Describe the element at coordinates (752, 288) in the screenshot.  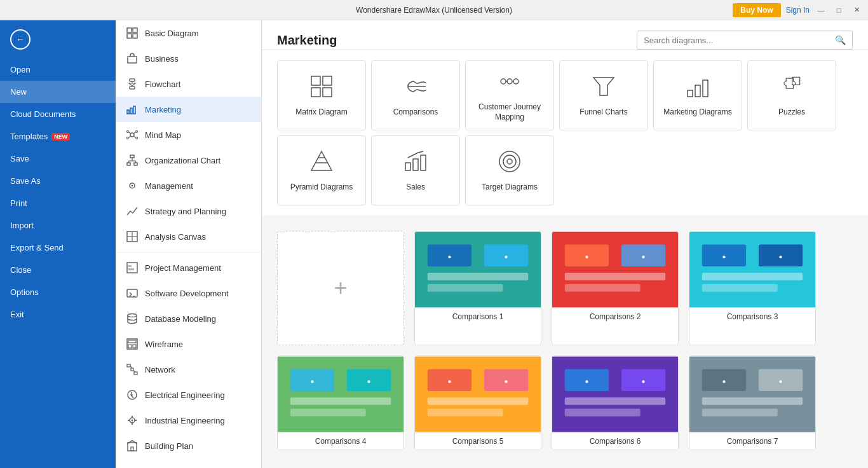
I see `template-card-comp3: ● ● Comparisons 3` at that location.